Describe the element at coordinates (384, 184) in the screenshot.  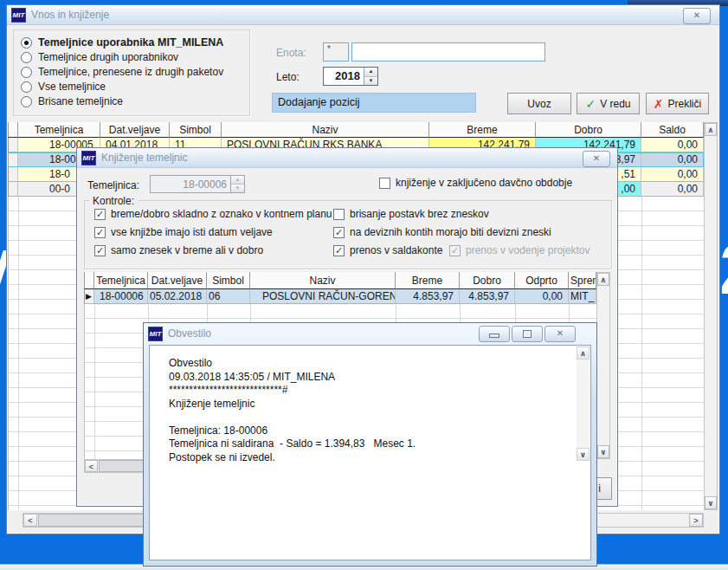
I see `checkbox-icon` at that location.